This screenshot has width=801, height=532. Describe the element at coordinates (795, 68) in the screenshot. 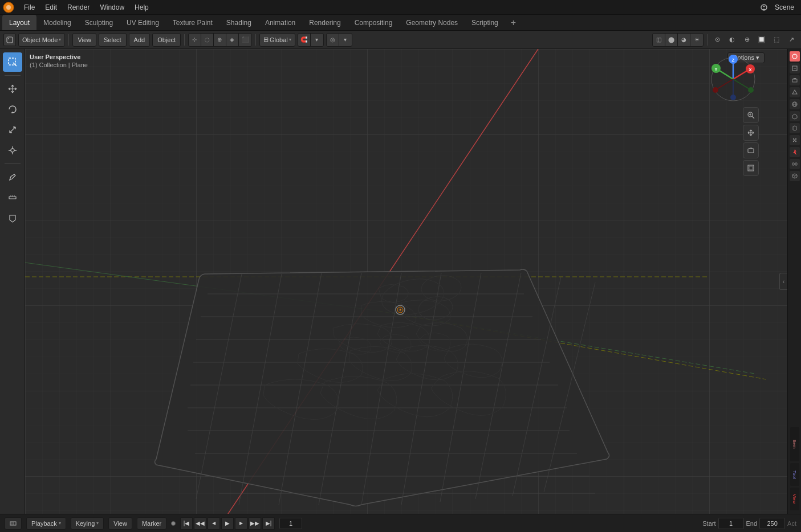

I see `output-properties-icon` at that location.